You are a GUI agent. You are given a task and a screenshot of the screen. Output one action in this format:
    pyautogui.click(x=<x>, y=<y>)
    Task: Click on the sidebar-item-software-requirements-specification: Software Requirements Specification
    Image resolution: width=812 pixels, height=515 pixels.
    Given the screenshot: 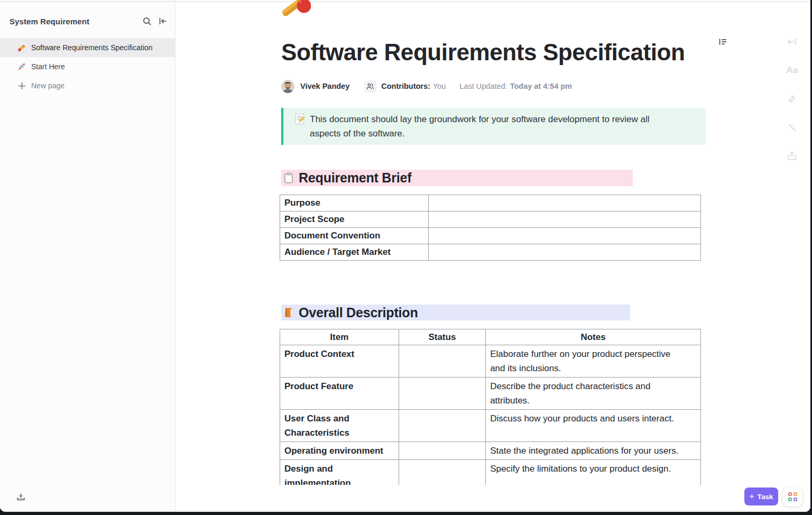 What is the action you would take?
    pyautogui.click(x=88, y=48)
    